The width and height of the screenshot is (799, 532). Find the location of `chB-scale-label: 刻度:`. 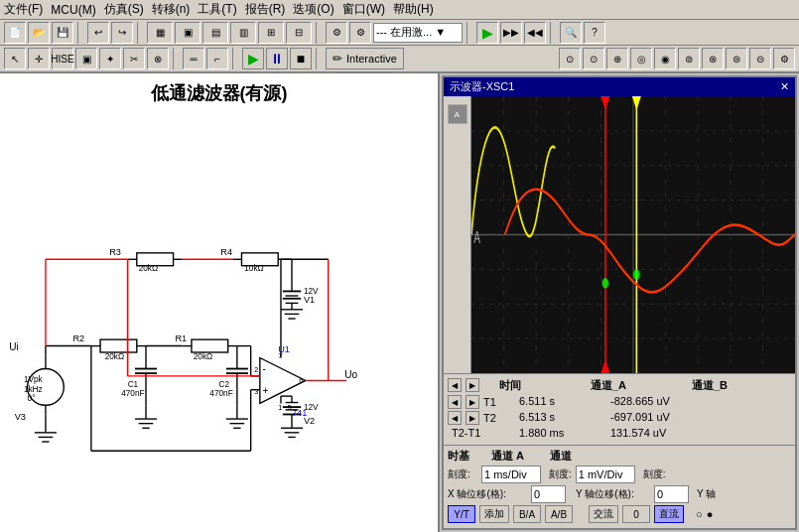

chB-scale-label: 刻度: is located at coordinates (655, 474).